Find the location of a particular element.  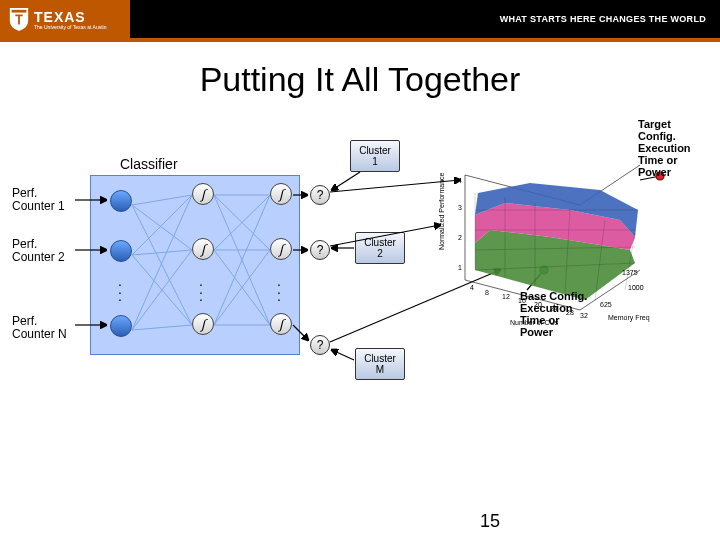

xtick-0: 4 is located at coordinates (472, 288).